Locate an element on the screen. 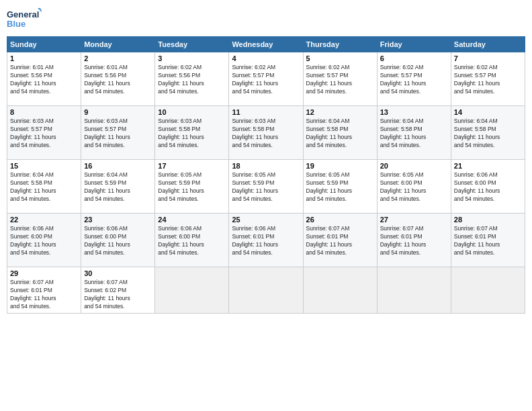  day-number: 23 is located at coordinates (118, 220).